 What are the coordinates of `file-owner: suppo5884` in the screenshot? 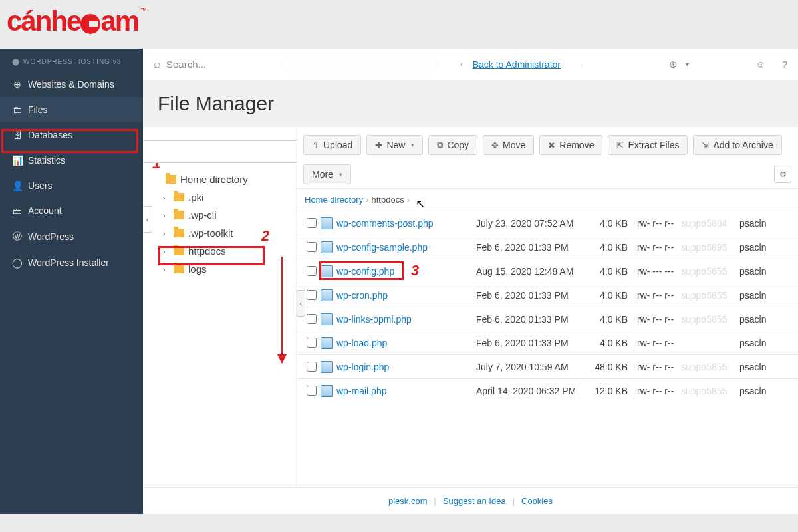 It's located at (710, 223).